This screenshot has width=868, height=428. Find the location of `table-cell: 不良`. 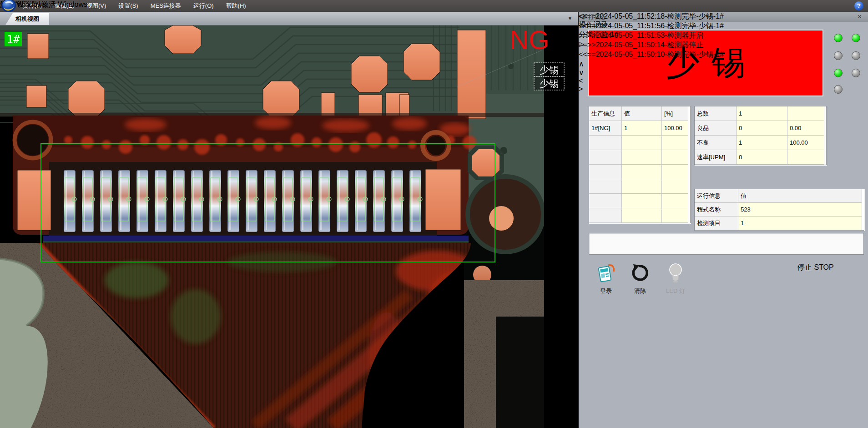

table-cell: 不良 is located at coordinates (716, 143).